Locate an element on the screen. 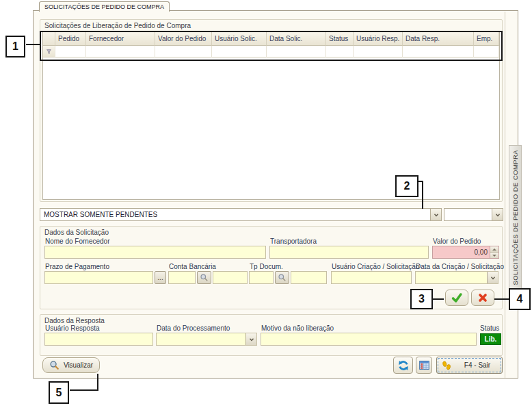 This screenshot has width=532, height=410. grid-gutter-header is located at coordinates (49, 39).